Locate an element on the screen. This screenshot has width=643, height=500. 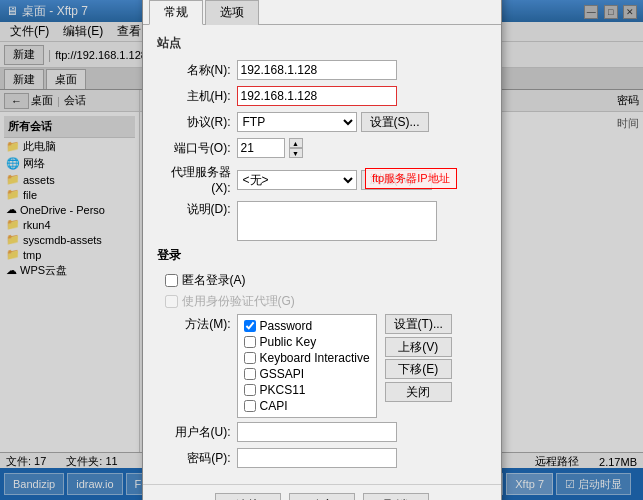
method-pkcs11-cb is located at coordinates (250, 390).